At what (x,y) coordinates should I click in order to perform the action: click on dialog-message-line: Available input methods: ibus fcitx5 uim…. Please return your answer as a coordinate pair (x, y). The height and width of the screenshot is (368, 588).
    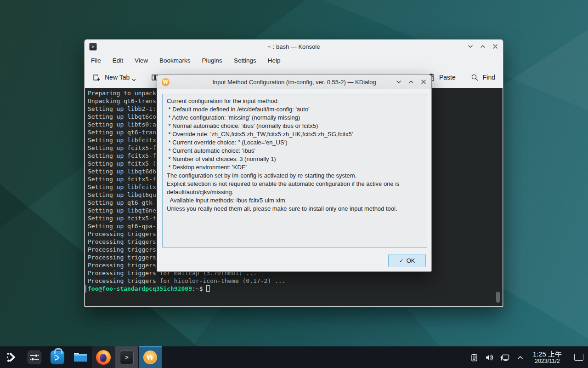
    Looking at the image, I should click on (295, 201).